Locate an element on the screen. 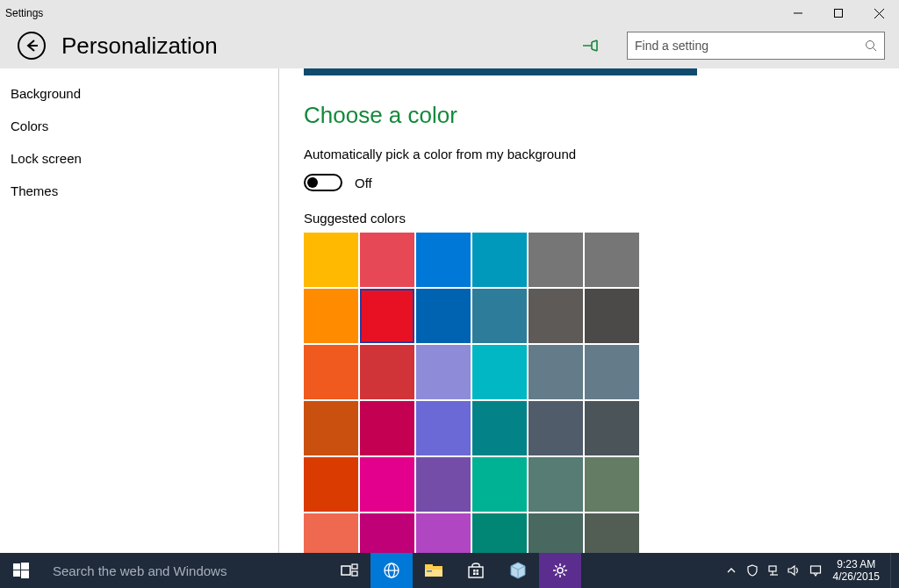 The image size is (899, 588). taskbar: Search the web and Windows is located at coordinates (450, 570).